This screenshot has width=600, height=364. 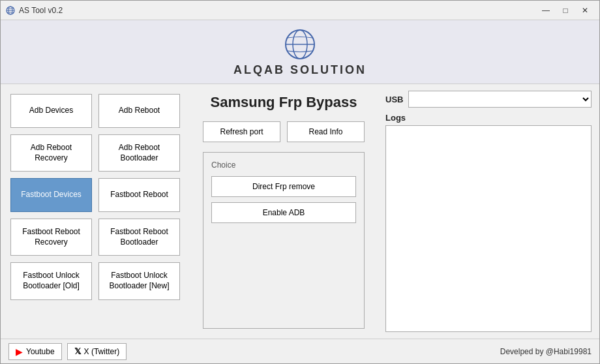 I want to click on adb-reboot-bootloader-button: Adb Reboot Bootloader, so click(x=140, y=153).